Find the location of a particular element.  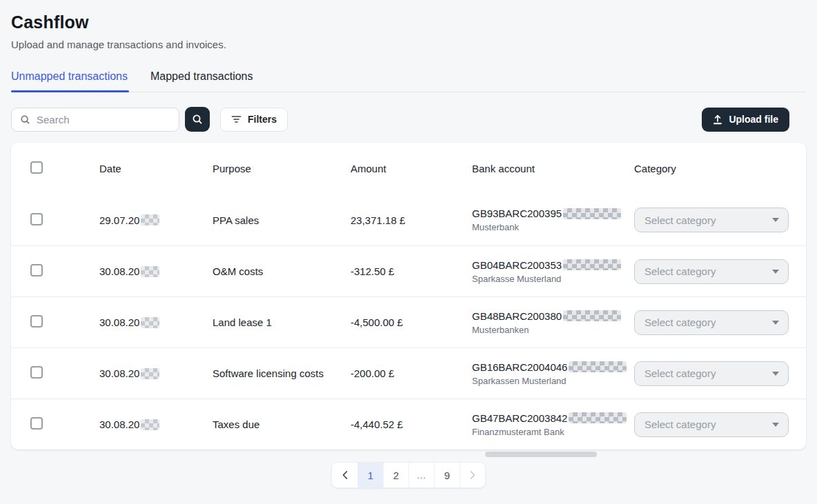

purpose-value: Land lease 1 is located at coordinates (282, 323).